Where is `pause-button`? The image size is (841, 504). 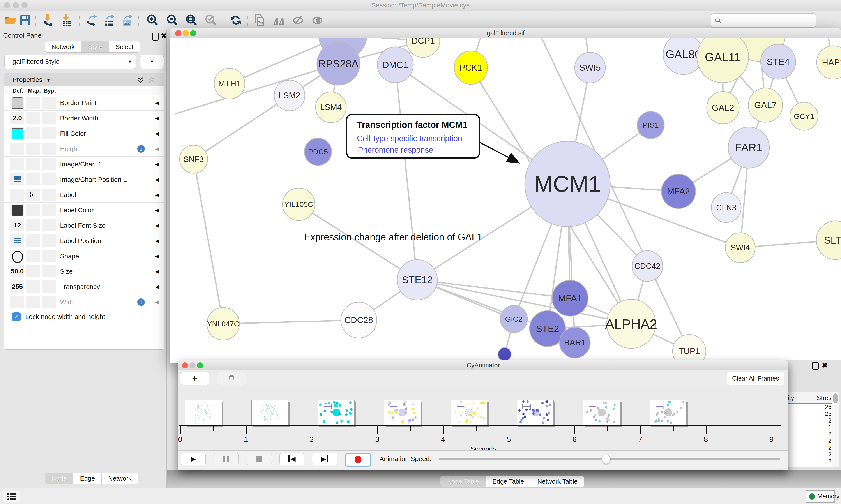
pause-button is located at coordinates (226, 459).